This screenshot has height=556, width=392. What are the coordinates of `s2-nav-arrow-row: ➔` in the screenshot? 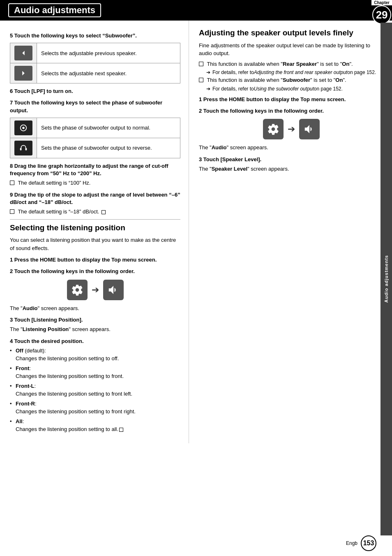 It's located at (95, 290).